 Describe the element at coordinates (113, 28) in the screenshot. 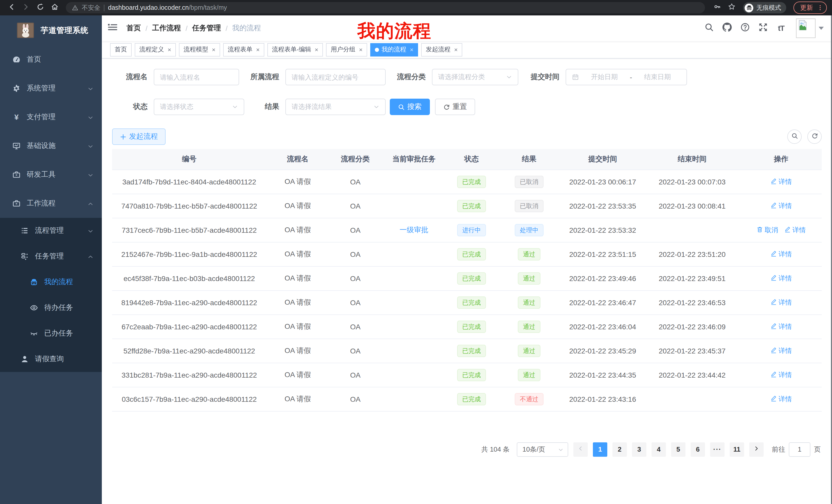

I see `hamburger-icon` at that location.